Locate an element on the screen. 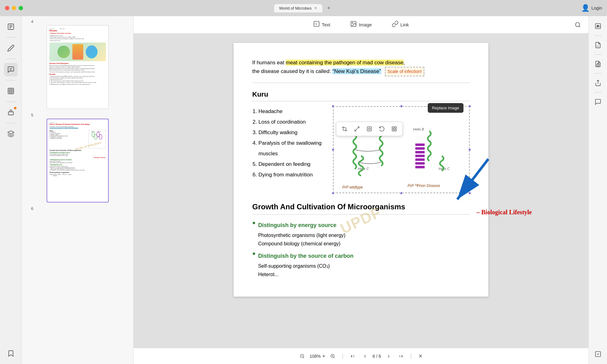 This screenshot has width=607, height=364. list-item: Paralysis of the swallowing muscles is located at coordinates (293, 148).